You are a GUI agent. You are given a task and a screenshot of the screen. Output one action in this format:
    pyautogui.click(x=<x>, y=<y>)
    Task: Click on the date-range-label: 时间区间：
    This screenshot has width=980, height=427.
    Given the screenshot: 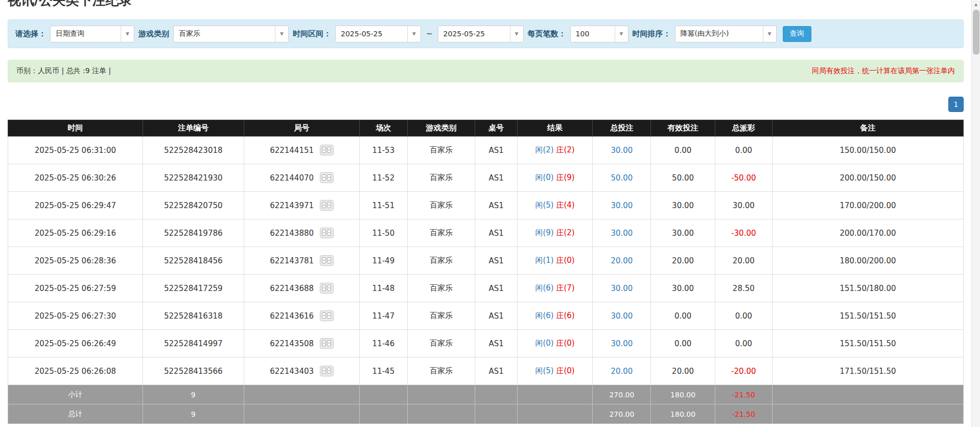 What is the action you would take?
    pyautogui.click(x=312, y=34)
    